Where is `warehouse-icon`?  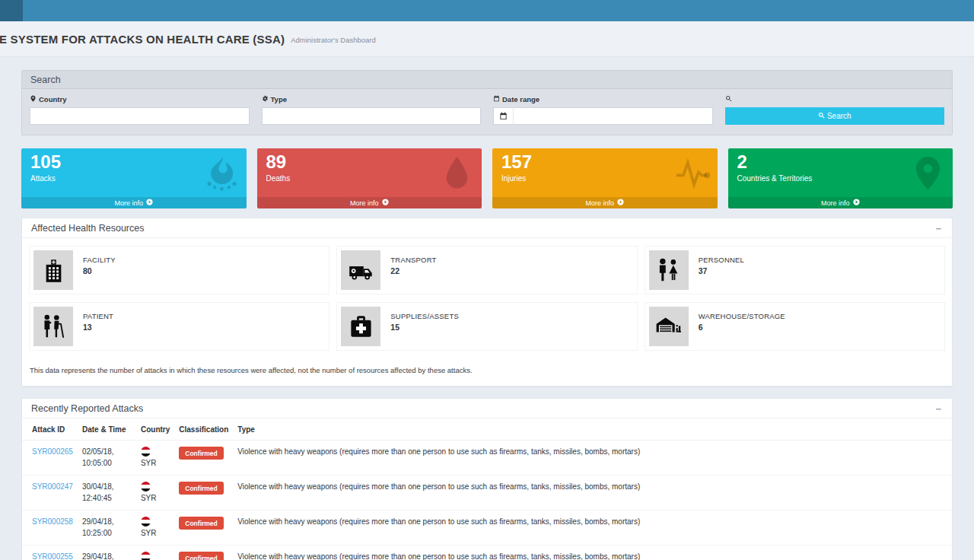 warehouse-icon is located at coordinates (669, 326).